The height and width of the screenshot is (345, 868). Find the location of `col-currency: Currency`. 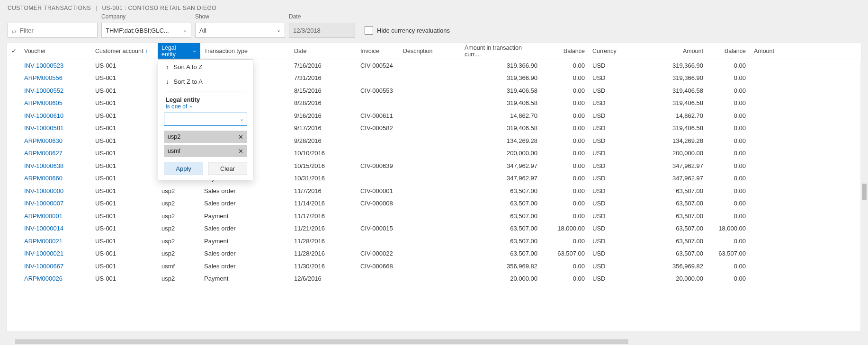

col-currency: Currency is located at coordinates (605, 51).